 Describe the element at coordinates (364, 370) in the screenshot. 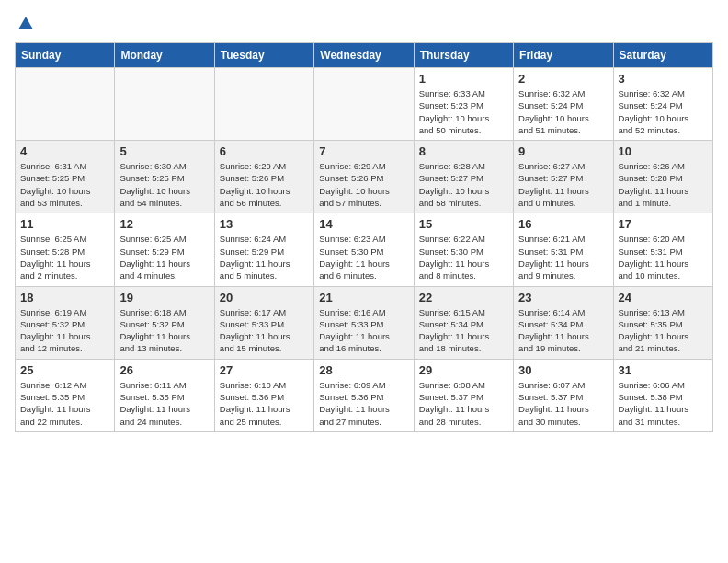

I see `day-number: 28` at that location.